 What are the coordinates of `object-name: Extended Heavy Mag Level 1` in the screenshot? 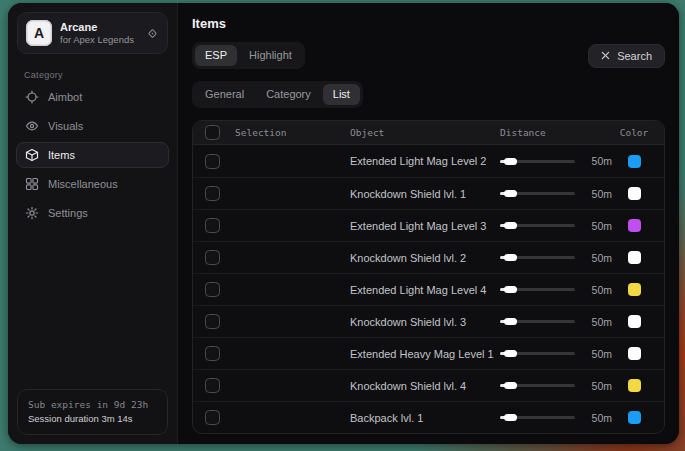 It's located at (425, 354).